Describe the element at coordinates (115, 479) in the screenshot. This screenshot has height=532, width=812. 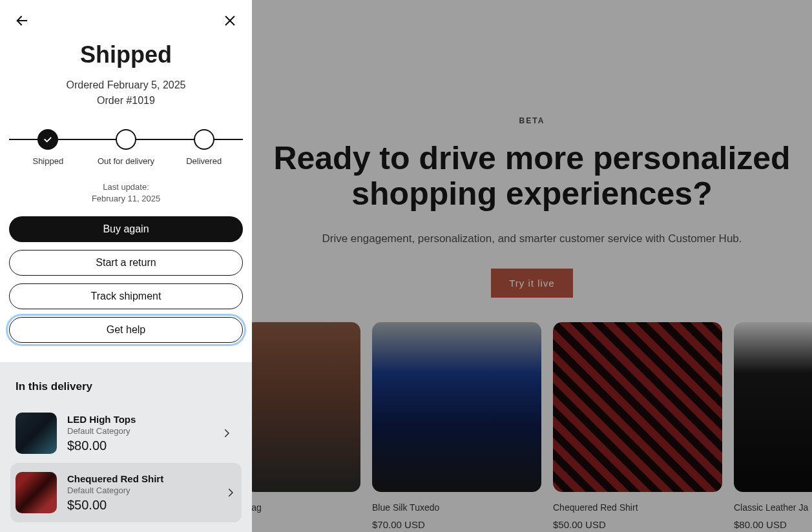
I see `item-name: Chequered Red Shirt` at that location.